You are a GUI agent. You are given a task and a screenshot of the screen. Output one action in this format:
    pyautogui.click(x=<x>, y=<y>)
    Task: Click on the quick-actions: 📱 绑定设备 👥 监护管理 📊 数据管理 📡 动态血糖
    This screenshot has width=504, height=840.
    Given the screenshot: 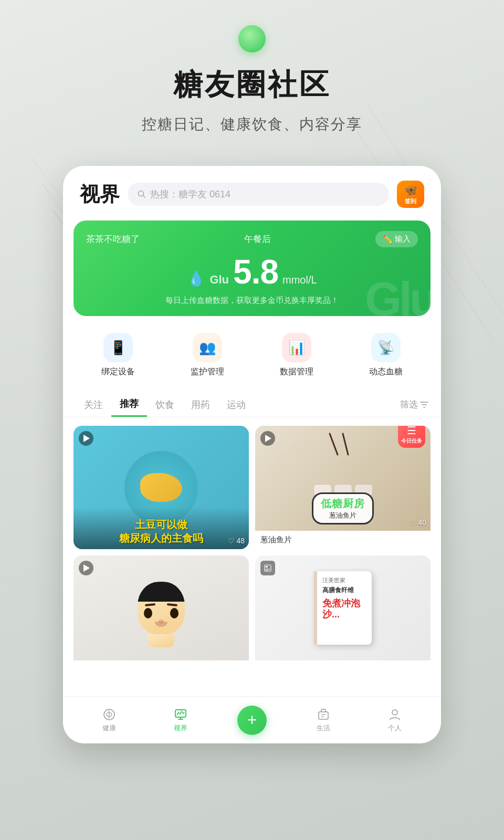 What is the action you would take?
    pyautogui.click(x=252, y=356)
    